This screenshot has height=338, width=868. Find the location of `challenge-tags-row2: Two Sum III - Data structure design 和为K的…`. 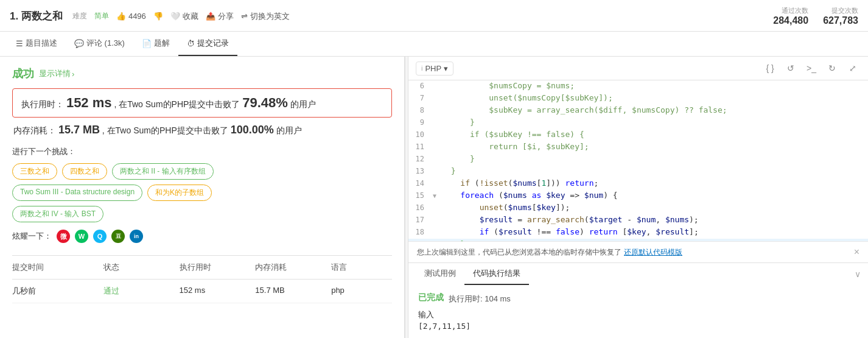

challenge-tags-row2: Two Sum III - Data structure design 和为K的… is located at coordinates (202, 192).